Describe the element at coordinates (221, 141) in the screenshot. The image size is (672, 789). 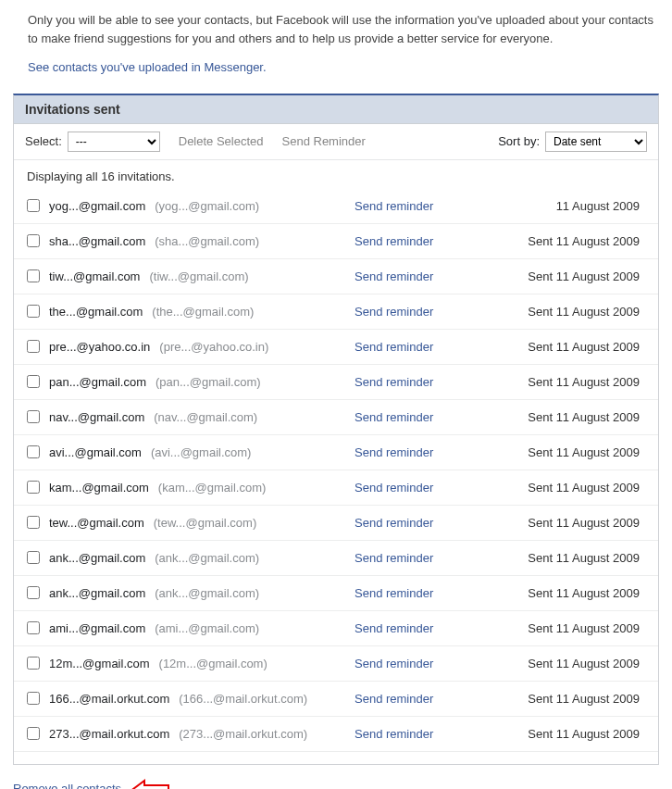
I see `delete-selected-button: Delete Selected` at that location.